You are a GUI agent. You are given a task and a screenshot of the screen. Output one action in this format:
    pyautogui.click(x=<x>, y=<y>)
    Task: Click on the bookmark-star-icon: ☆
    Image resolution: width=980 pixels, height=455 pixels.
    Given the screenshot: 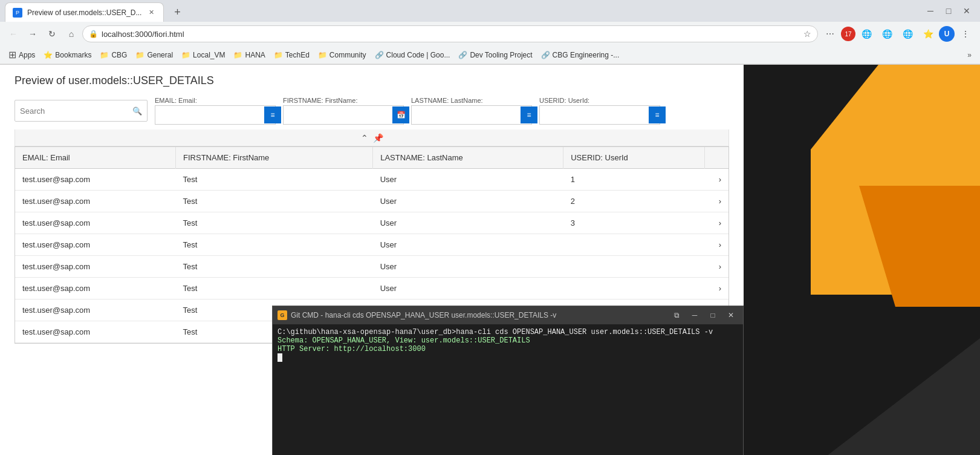 What is the action you would take?
    pyautogui.click(x=808, y=34)
    